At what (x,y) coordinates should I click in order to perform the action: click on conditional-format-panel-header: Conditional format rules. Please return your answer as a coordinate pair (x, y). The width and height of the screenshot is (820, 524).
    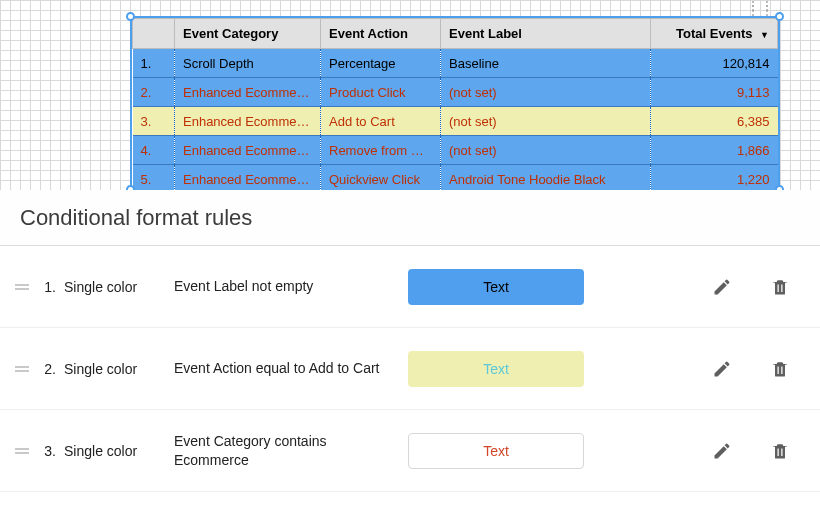
    Looking at the image, I should click on (410, 218).